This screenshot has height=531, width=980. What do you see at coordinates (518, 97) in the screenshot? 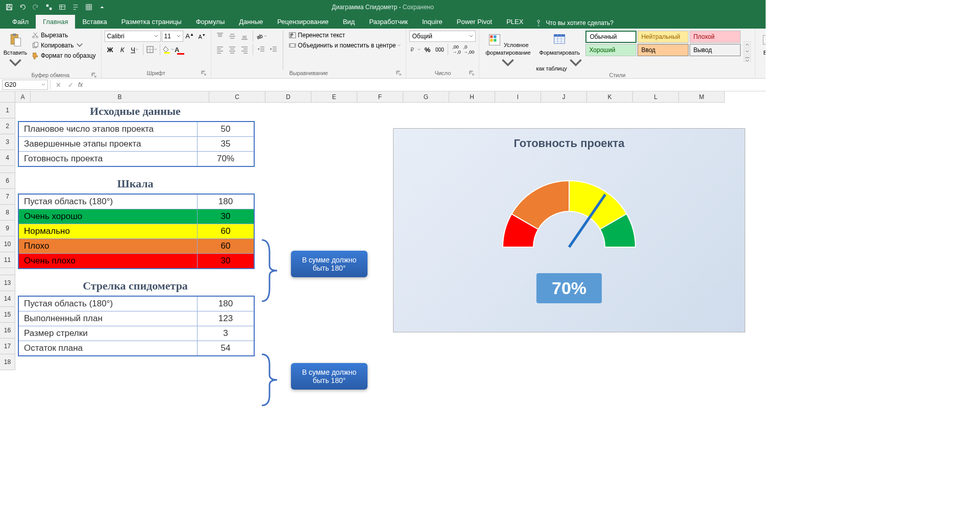
I see `col-header: I` at bounding box center [518, 97].